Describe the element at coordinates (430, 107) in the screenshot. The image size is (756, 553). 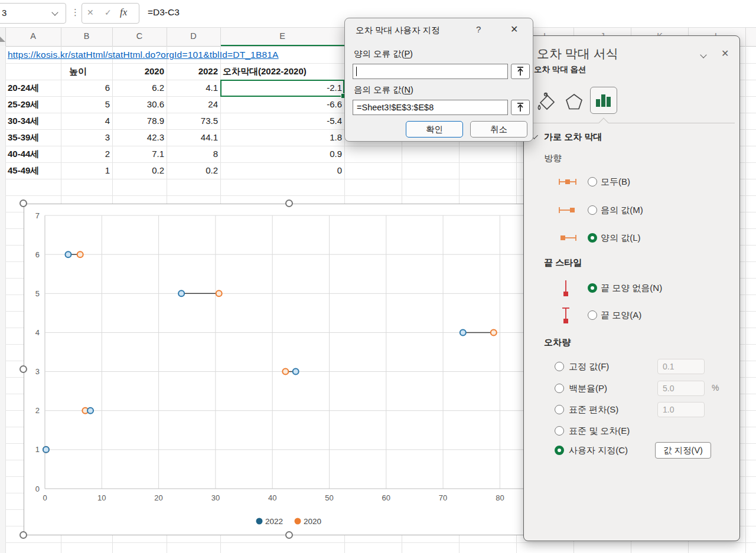
I see `negative-error-input` at that location.